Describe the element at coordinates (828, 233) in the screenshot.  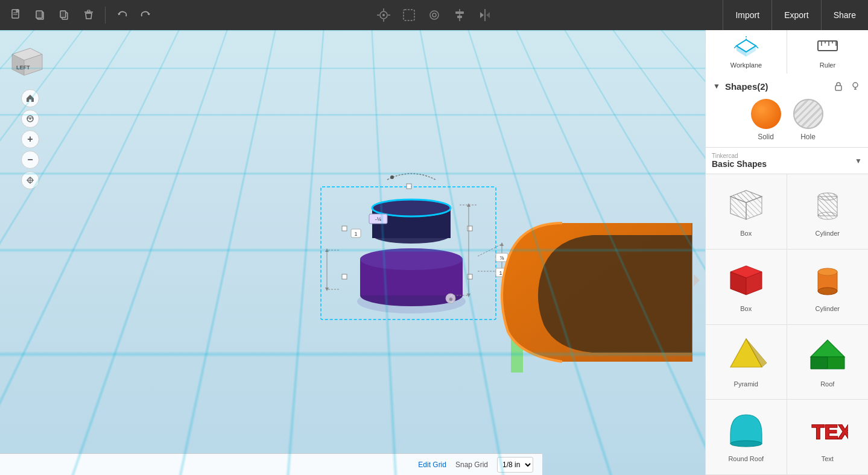
I see `cylinder-gray-label: Cylinder` at that location.